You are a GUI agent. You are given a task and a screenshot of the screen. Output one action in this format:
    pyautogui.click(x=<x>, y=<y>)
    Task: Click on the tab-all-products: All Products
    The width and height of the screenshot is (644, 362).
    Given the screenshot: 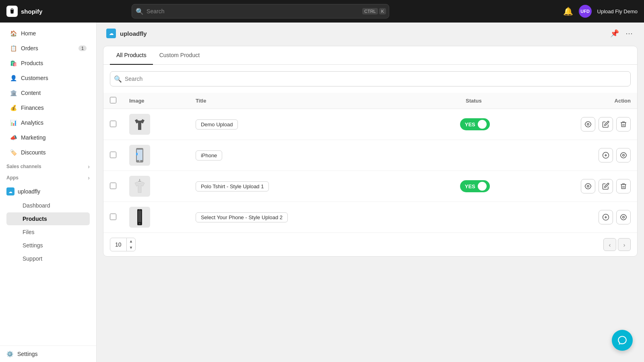 What is the action you would take?
    pyautogui.click(x=131, y=56)
    